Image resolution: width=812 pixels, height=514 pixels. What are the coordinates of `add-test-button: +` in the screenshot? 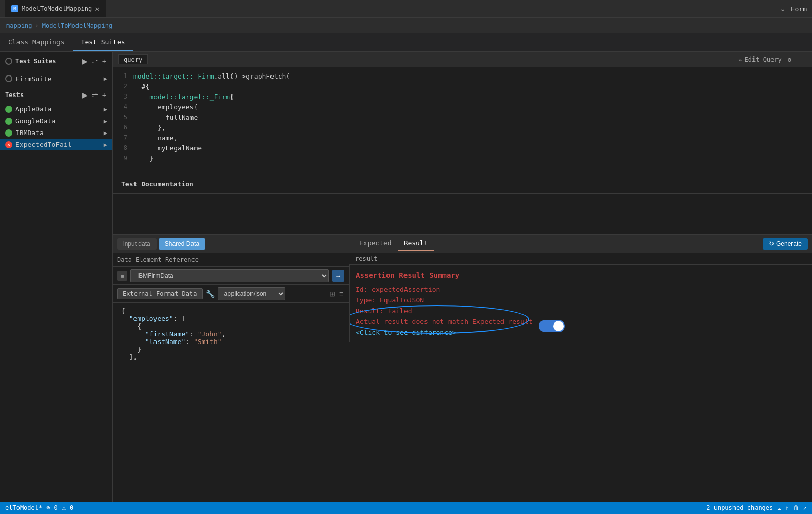 It's located at (104, 95).